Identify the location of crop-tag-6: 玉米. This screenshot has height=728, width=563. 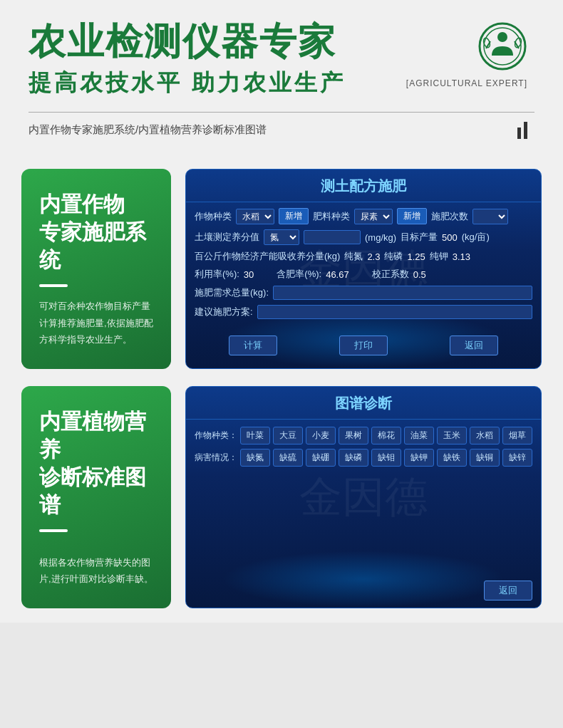
(452, 436).